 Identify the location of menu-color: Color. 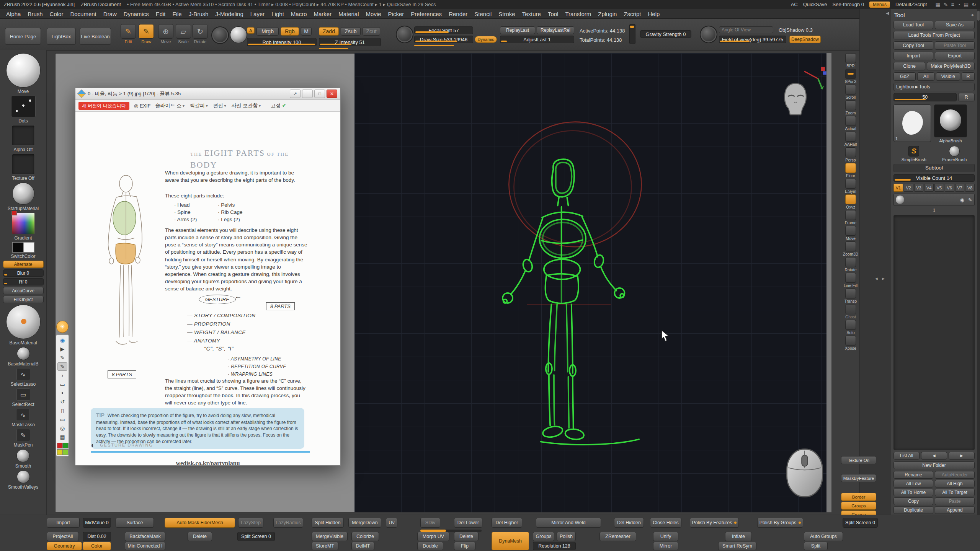
(57, 14).